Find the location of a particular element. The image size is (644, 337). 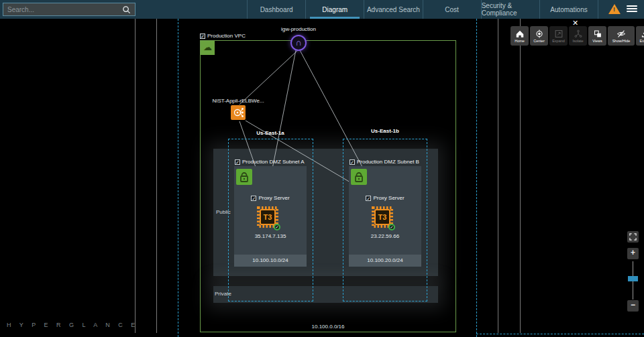

fit-to-screen-button is located at coordinates (633, 237).